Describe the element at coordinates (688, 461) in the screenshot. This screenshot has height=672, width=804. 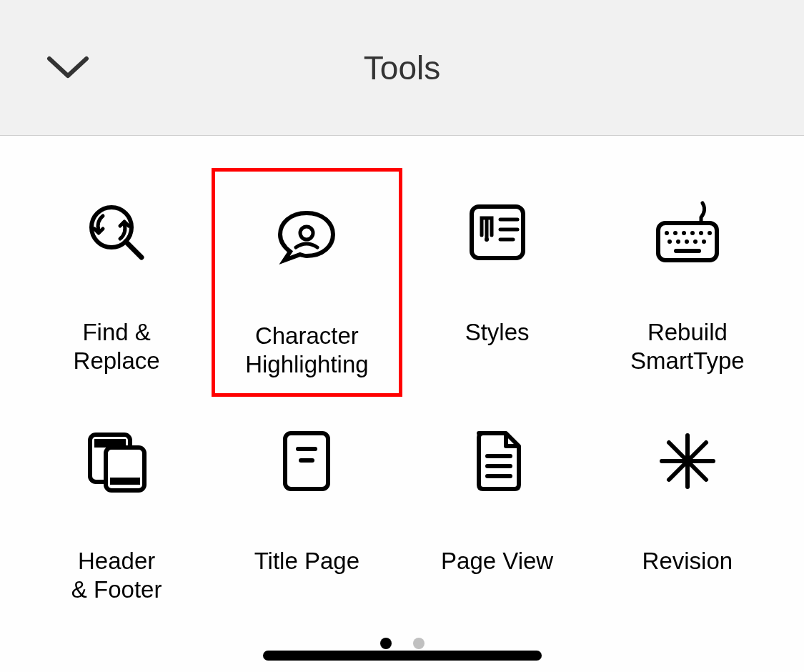
I see `revision-icon` at that location.